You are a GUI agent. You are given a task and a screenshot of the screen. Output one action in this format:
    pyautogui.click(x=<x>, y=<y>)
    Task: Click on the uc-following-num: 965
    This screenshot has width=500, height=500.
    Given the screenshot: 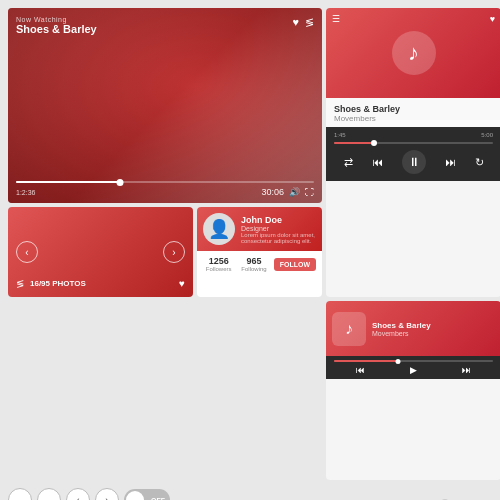 What is the action you would take?
    pyautogui.click(x=254, y=261)
    